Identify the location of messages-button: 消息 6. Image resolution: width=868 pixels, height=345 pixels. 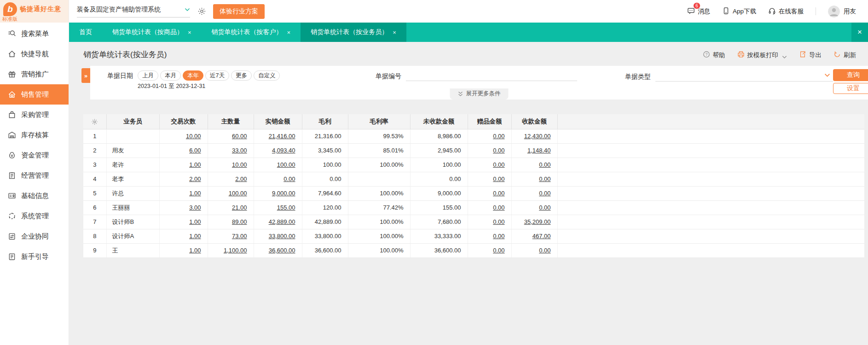
(699, 12).